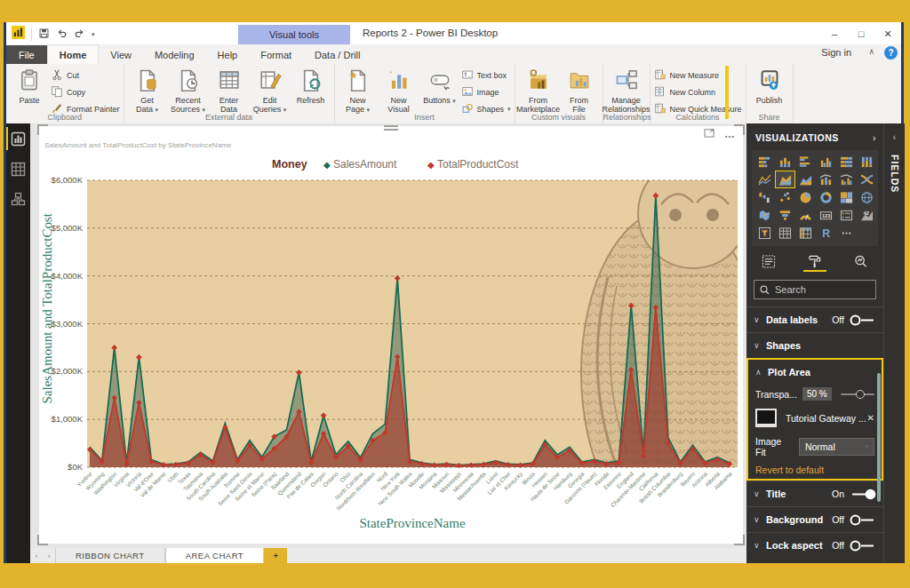  Describe the element at coordinates (770, 89) in the screenshot. I see `publish-button: Publish` at that location.